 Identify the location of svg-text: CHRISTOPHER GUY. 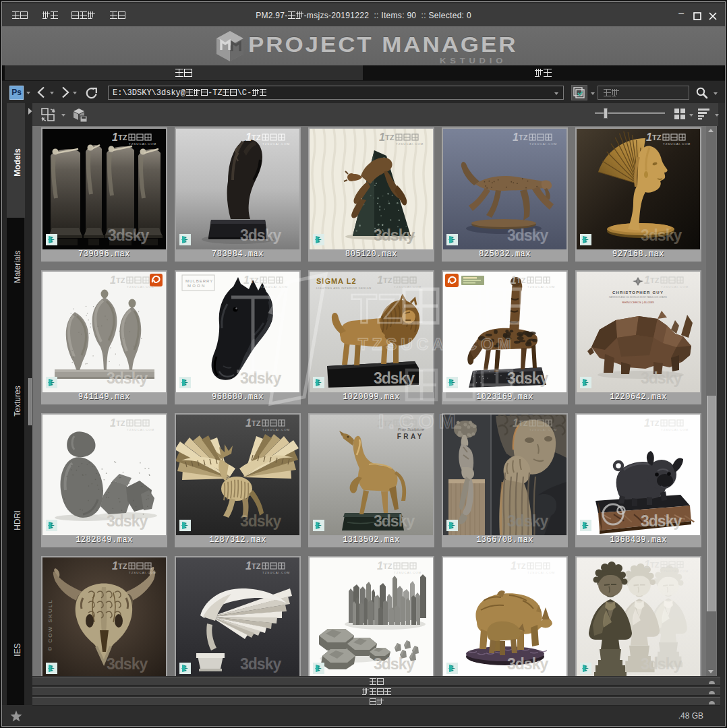
(638, 293).